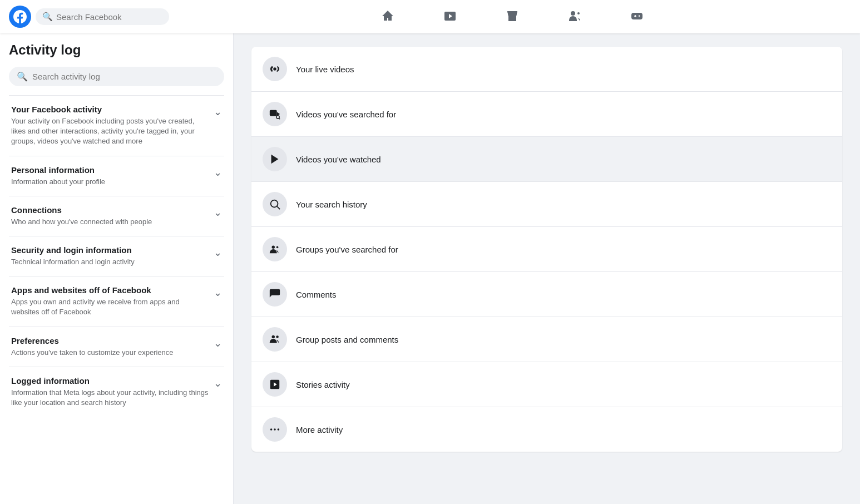  I want to click on chevron-icon-3: ⌄, so click(218, 252).